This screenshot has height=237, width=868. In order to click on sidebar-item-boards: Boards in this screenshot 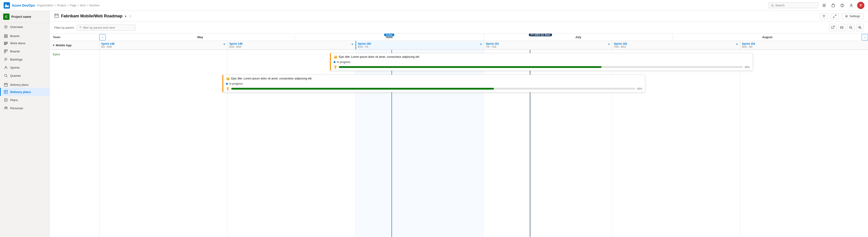, I will do `click(25, 51)`.